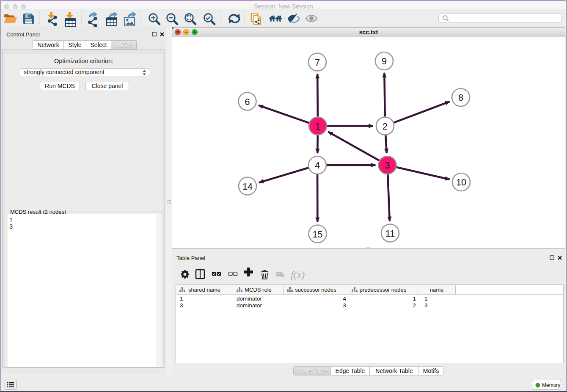  Describe the element at coordinates (318, 127) in the screenshot. I see `svg-text: 1` at that location.